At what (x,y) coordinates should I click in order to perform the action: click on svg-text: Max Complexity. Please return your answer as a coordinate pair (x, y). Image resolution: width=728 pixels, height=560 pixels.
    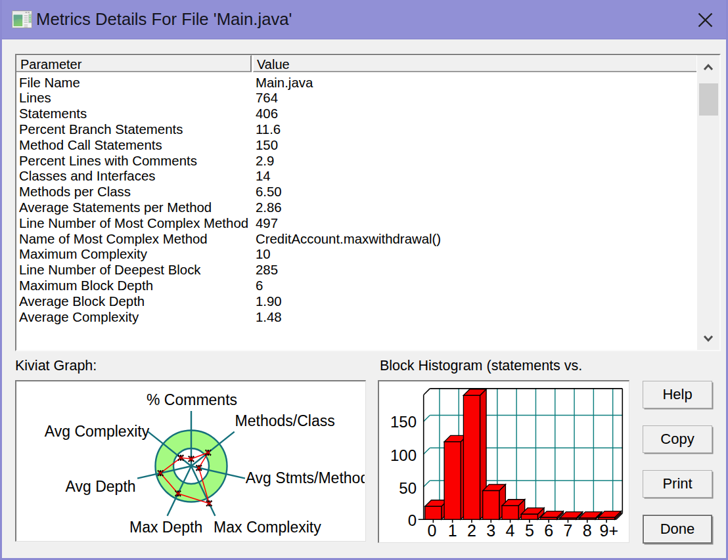
    Looking at the image, I should click on (267, 527).